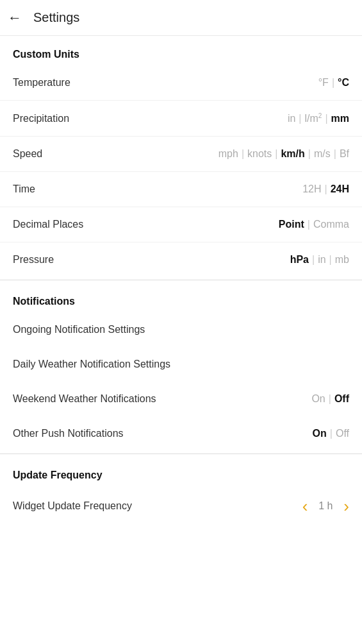  Describe the element at coordinates (92, 364) in the screenshot. I see `daily-notification-label: Daily Weather Notification Settings` at that location.